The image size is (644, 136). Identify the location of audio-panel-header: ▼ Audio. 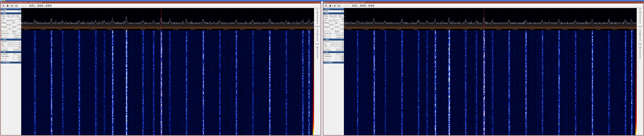
(11, 40).